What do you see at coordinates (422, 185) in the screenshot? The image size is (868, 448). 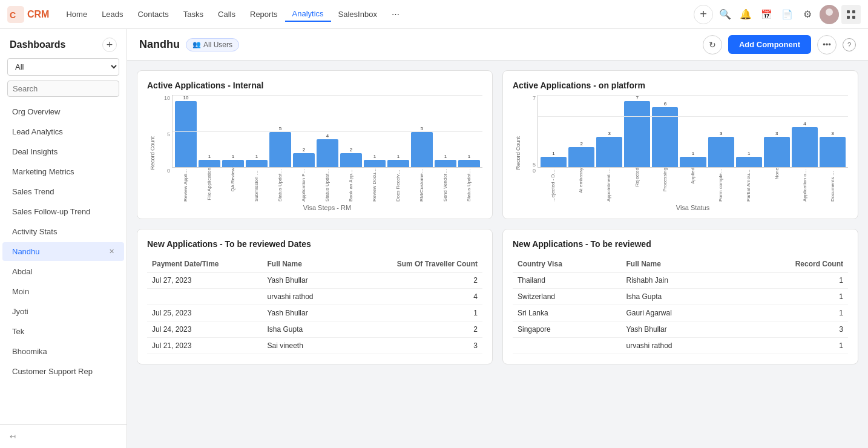 I see `bar-label: RM/Customer Introduc...` at bounding box center [422, 185].